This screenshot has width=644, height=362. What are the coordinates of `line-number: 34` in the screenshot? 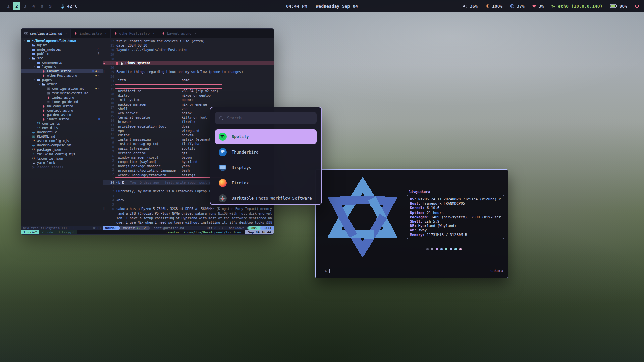 It's located at (111, 182).